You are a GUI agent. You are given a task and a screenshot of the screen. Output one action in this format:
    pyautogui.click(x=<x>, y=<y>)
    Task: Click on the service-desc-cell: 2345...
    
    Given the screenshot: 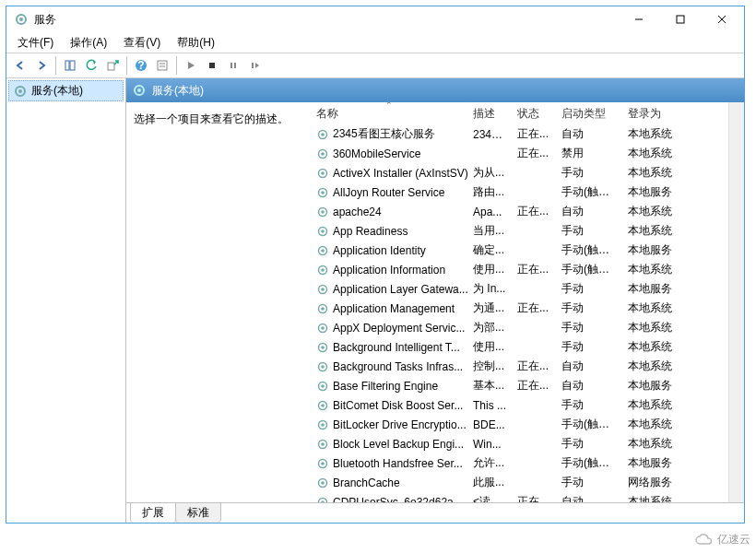 What is the action you would take?
    pyautogui.click(x=490, y=135)
    